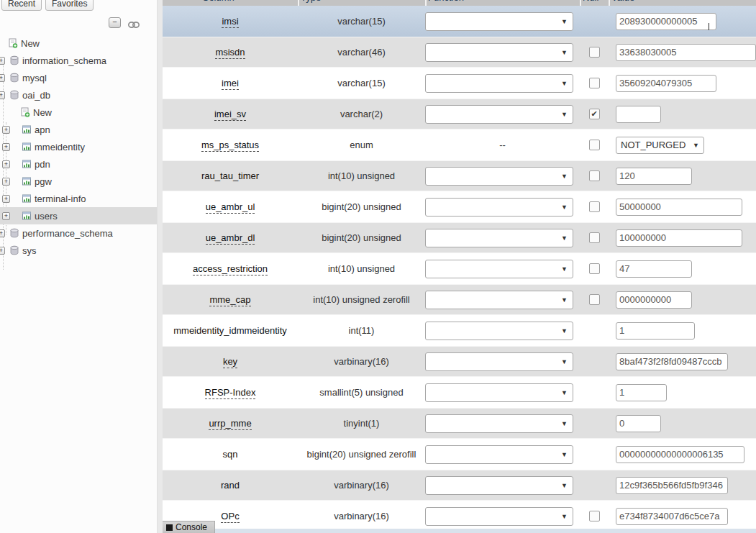 This screenshot has height=533, width=756. I want to click on chevron-down-icon: ▼, so click(564, 455).